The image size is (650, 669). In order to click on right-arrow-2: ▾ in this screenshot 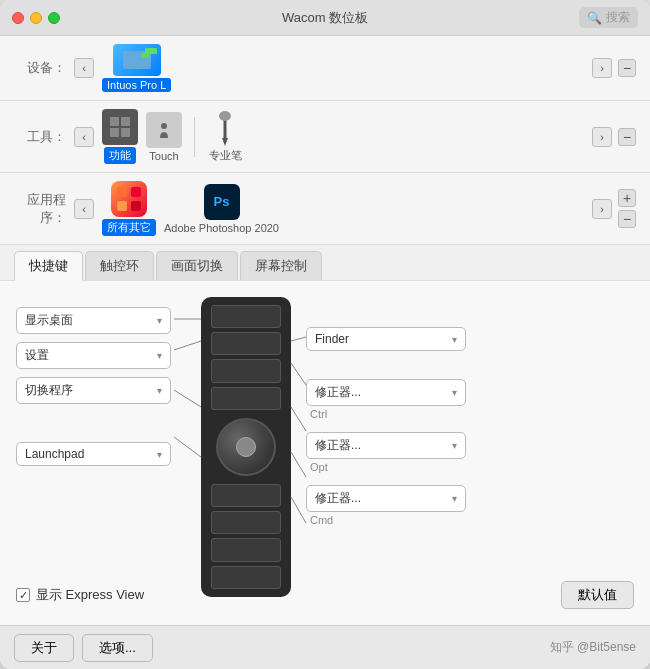, I will do `click(454, 446)`.